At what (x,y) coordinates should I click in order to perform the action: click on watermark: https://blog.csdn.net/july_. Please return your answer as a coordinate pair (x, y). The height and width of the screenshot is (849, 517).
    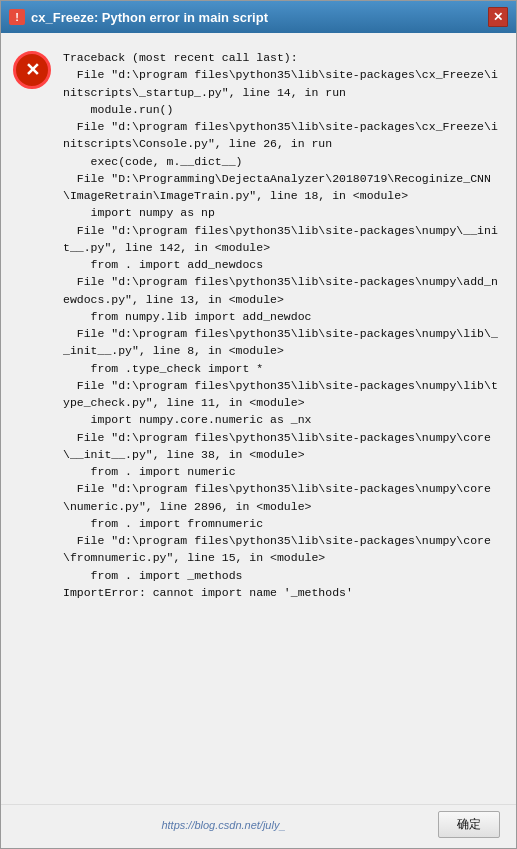
    Looking at the image, I should click on (224, 825).